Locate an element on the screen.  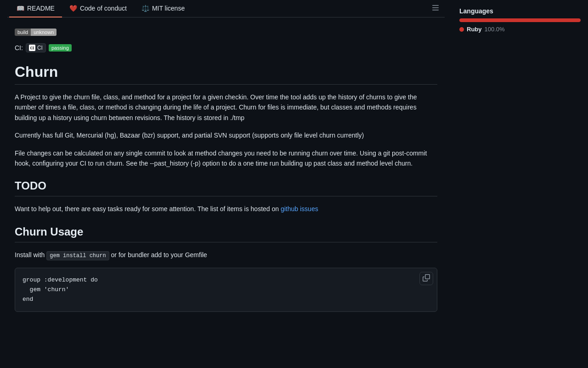
ruby-label: Ruby is located at coordinates (474, 29).